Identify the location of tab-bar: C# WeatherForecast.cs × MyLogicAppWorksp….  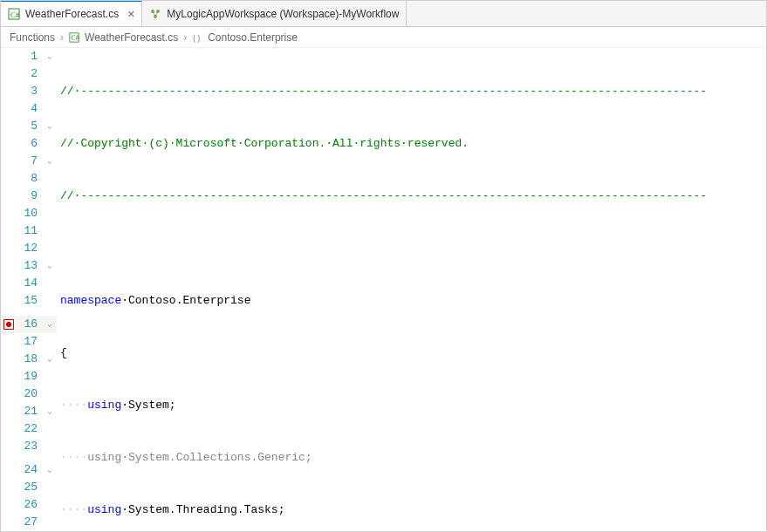
(384, 14).